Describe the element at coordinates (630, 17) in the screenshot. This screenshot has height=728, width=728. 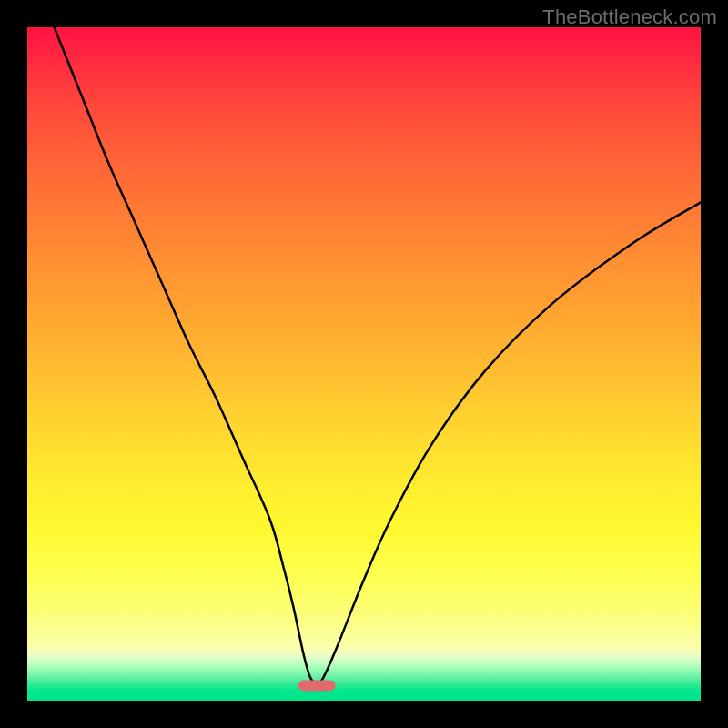
I see `watermark-text: TheBottleneck.com` at that location.